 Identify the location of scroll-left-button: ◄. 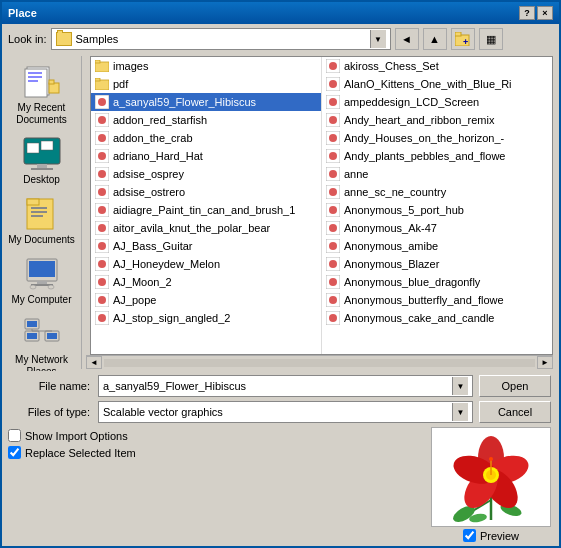
(94, 362).